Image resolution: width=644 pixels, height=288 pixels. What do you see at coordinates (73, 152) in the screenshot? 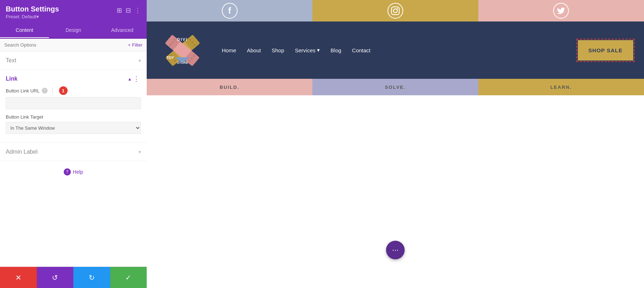
I see `admin-label-section-row: Admin Label ▾` at bounding box center [73, 152].